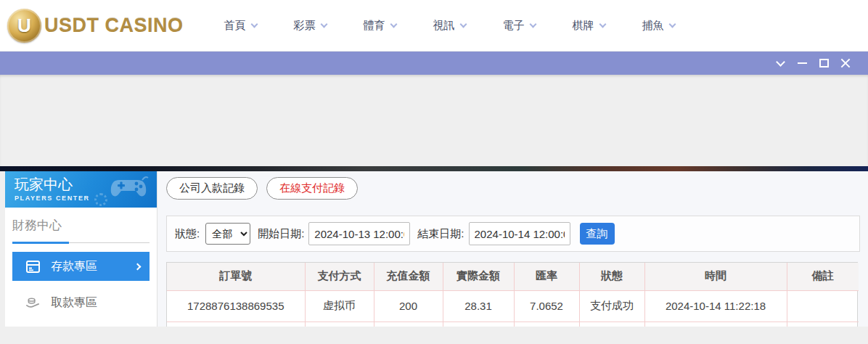 This screenshot has width=868, height=344. What do you see at coordinates (408, 277) in the screenshot?
I see `table-col-header: 充值金額` at bounding box center [408, 277].